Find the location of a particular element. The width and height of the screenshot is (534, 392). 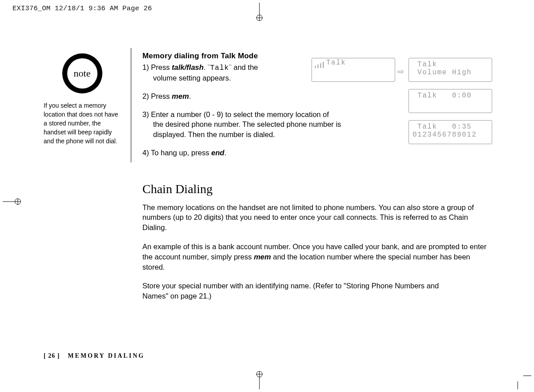

step-text: To hang up, press is located at coordinates (181, 153).